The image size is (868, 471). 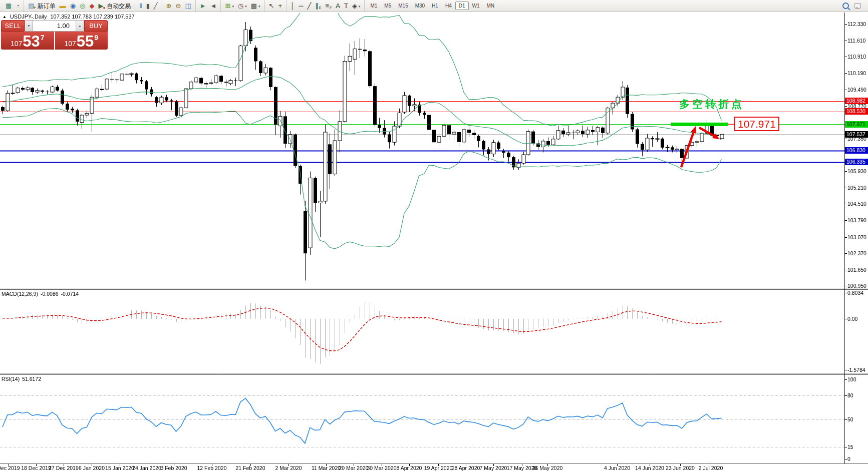 I want to click on channel-button: ∥E, so click(x=318, y=6).